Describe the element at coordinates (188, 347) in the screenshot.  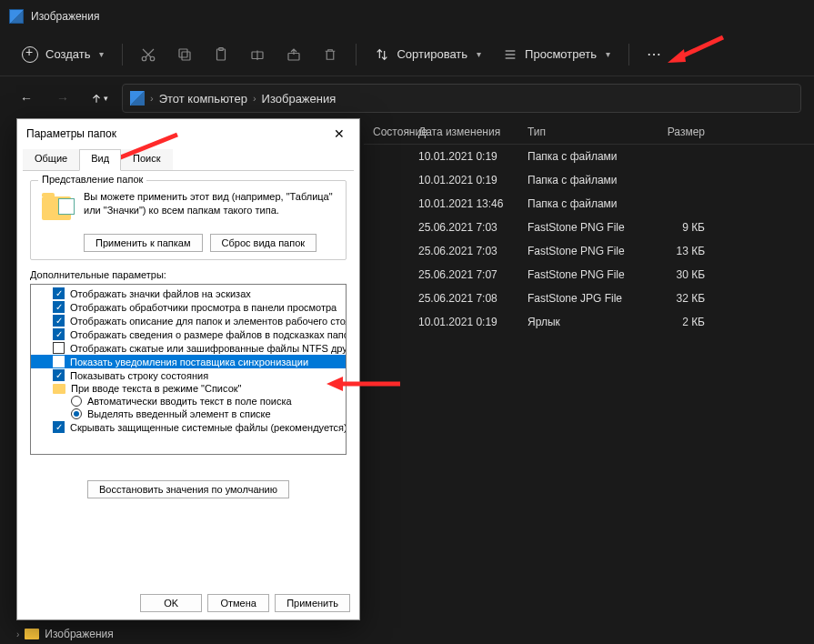
I see `advanced-setting-item: Отображать сжатые или зашифрованные файл…` at that location.